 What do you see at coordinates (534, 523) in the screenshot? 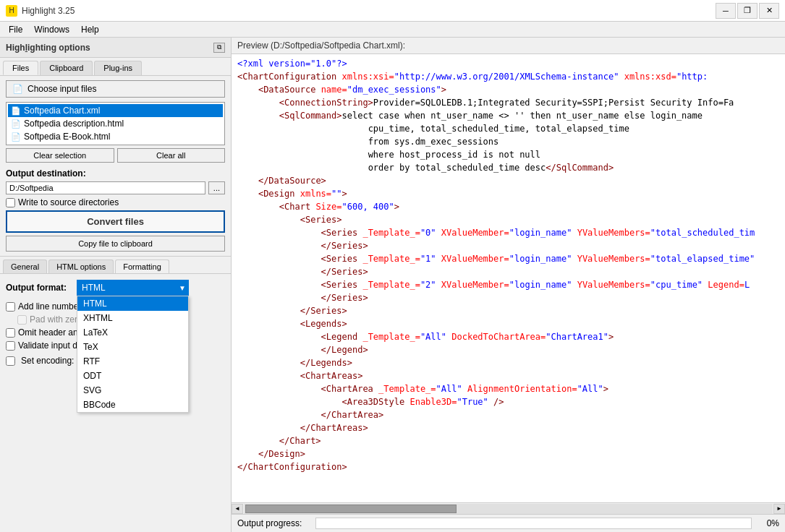
I see `output-progress-bar` at bounding box center [534, 523].